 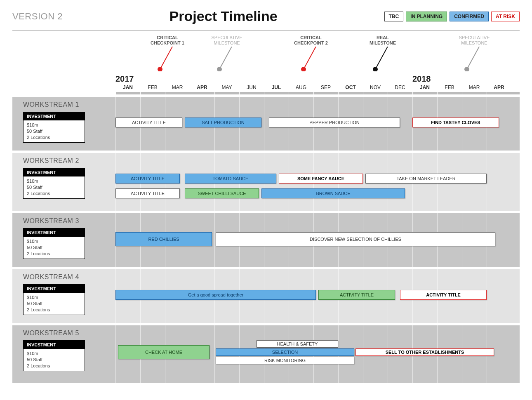 What do you see at coordinates (375, 87) in the screenshot?
I see `month-nov: NOV` at bounding box center [375, 87].